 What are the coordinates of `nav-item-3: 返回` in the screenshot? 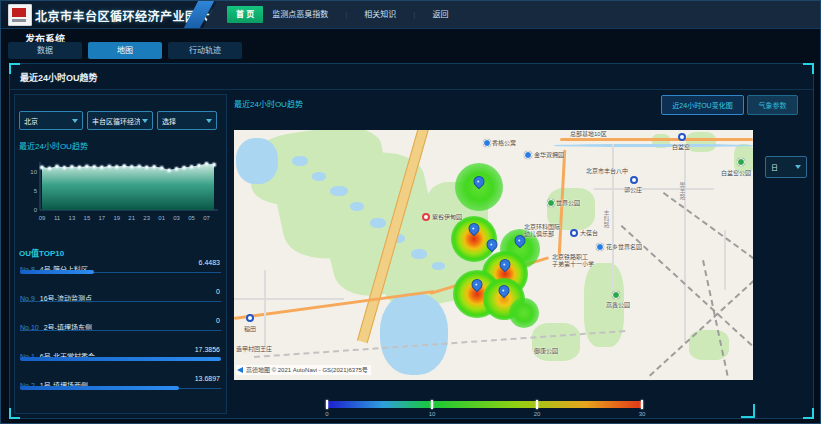 It's located at (440, 14).